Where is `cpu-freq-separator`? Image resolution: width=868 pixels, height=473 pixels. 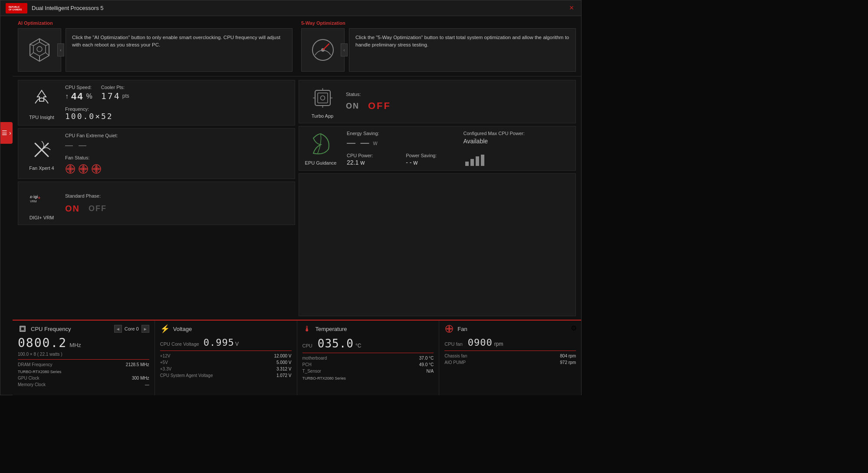
cpu-freq-separator is located at coordinates (83, 360).